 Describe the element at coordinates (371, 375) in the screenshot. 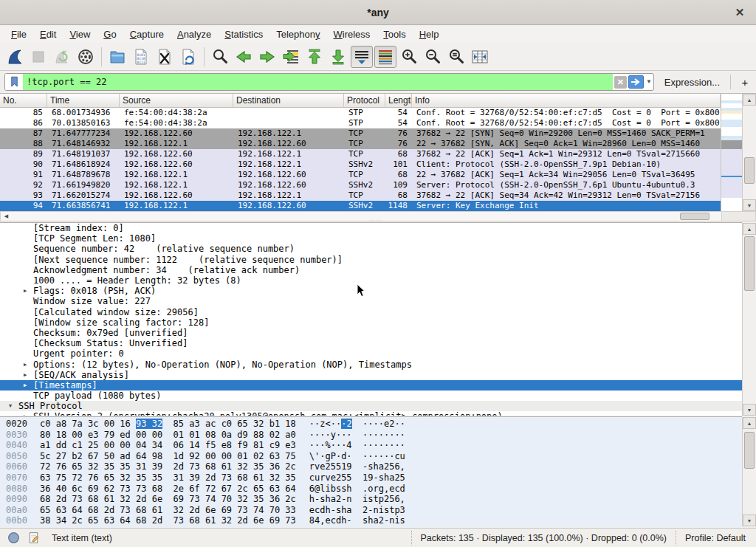

I see `detail-line: ▶[SEQ/ACK analysis]` at that location.